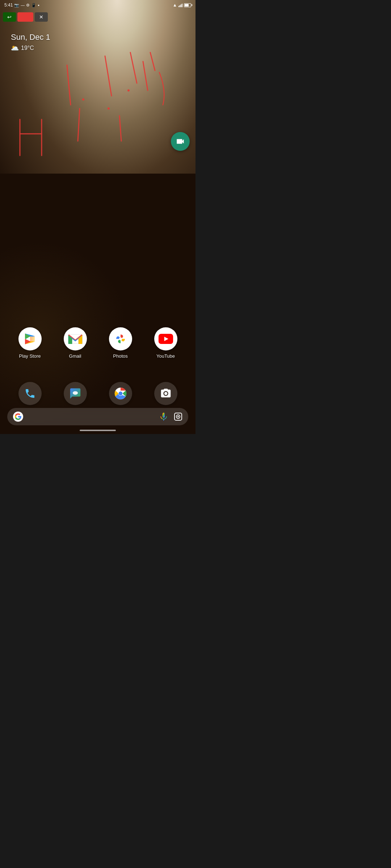 Image resolution: width=391 pixels, height=868 pixels. What do you see at coordinates (121, 339) in the screenshot?
I see `photos-icon-wrapper` at bounding box center [121, 339].